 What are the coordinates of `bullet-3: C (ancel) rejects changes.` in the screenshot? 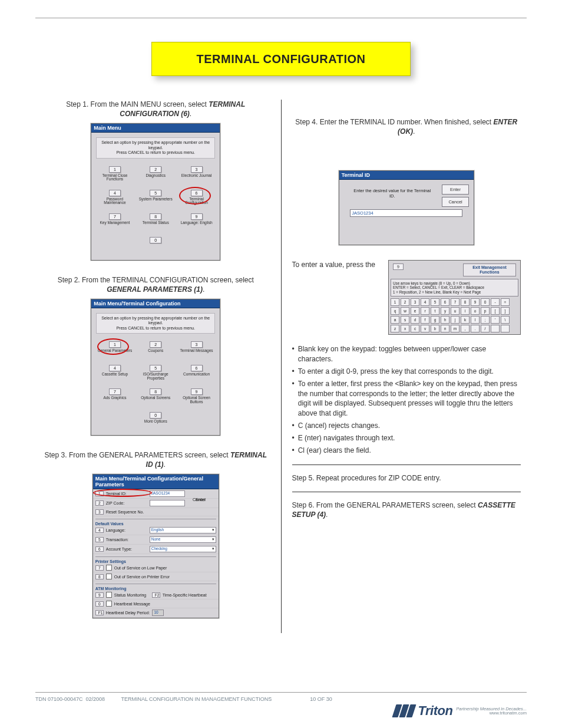 It's located at (339, 426).